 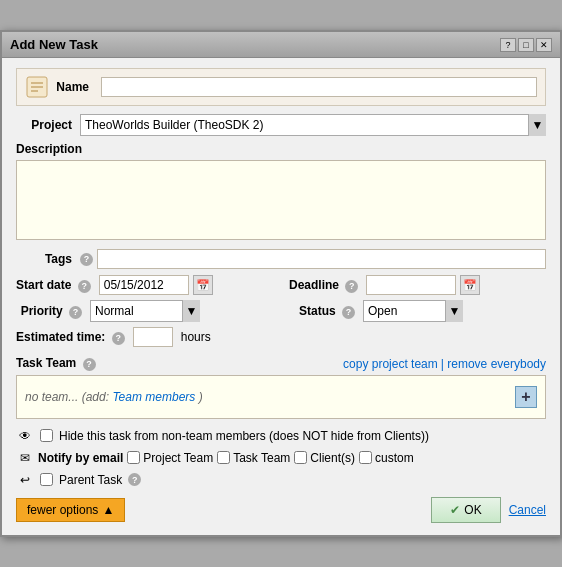 What do you see at coordinates (418, 314) in the screenshot?
I see `right-column: Deadline ? 📅 Status ? Open In` at bounding box center [418, 314].